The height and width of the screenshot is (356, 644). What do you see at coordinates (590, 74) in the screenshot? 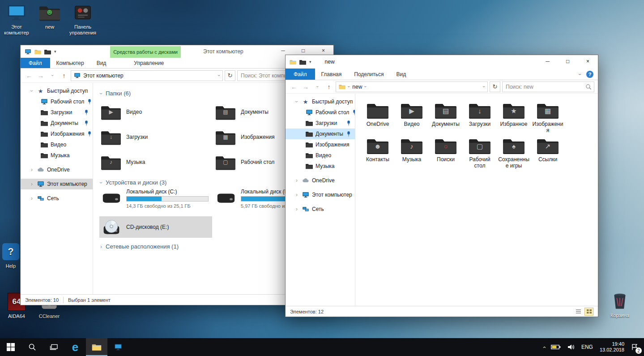
I see `help-icon: ?` at bounding box center [590, 74].